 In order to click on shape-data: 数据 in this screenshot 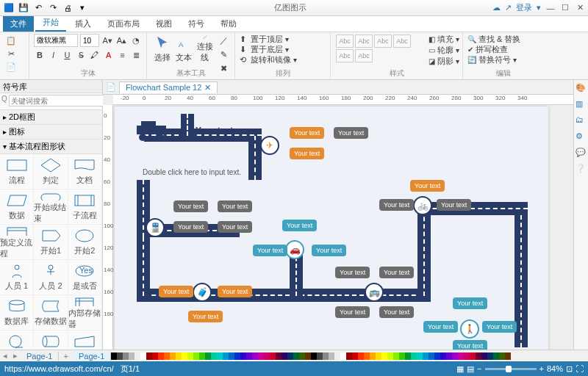, I will do `click(17, 207)`.